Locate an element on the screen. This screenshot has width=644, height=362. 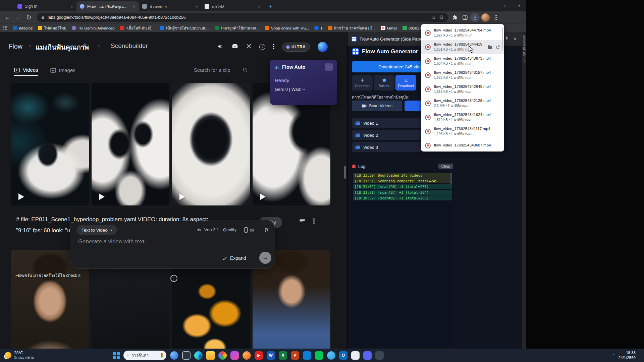
downloads-icon is located at coordinates (475, 17).